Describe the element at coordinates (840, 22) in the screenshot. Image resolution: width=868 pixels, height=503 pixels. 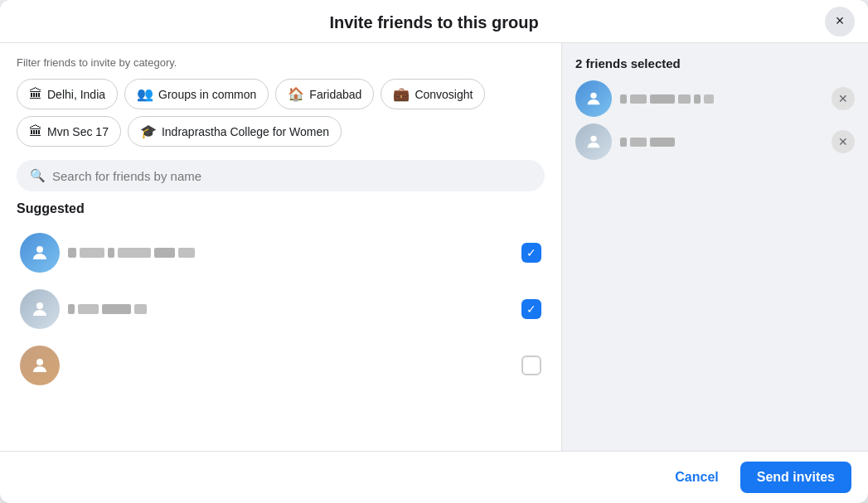
I see `close-button: ×` at that location.